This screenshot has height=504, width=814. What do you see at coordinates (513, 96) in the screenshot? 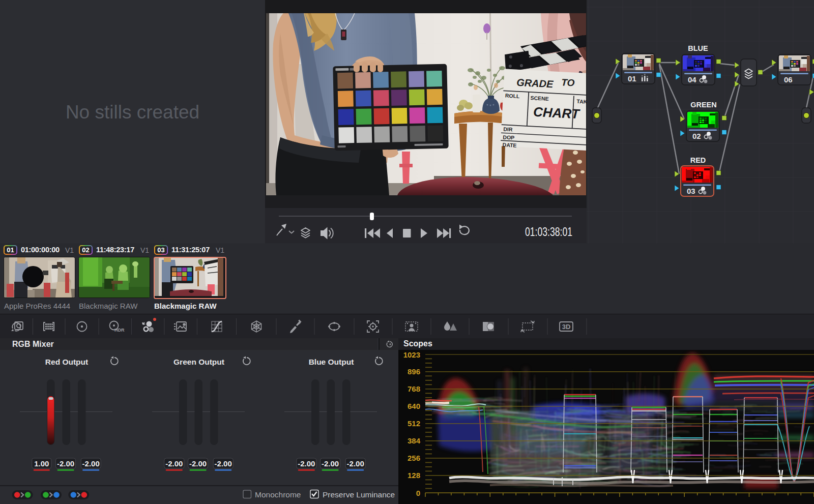
I see `svg-text: ROLL` at bounding box center [513, 96].